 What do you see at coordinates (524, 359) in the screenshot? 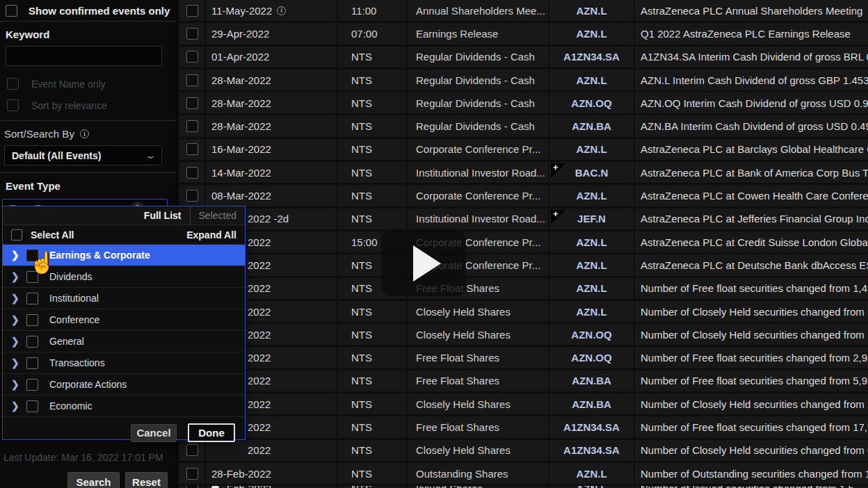
I see `table-row: 2022i NTS Free Float Shares +AZN.OQ Numb…` at bounding box center [524, 359].